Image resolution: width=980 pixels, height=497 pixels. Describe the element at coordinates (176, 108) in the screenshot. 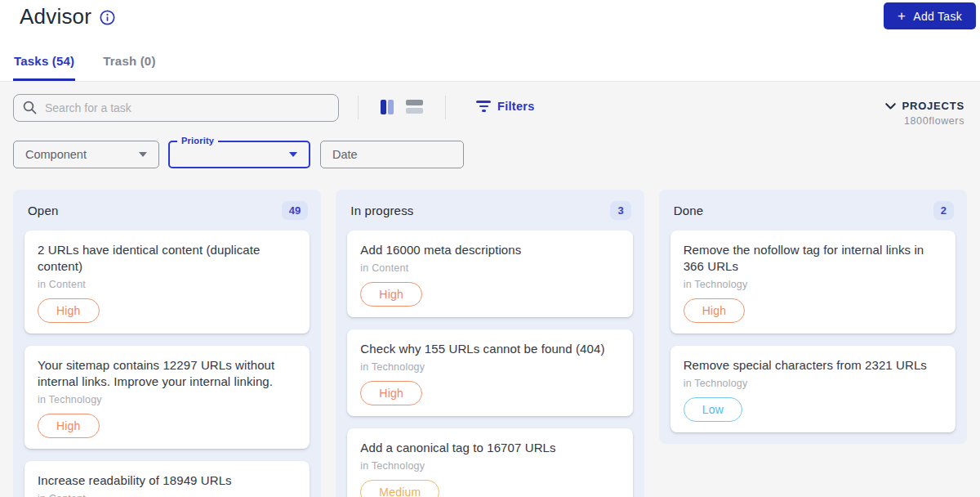

I see `search-box` at that location.